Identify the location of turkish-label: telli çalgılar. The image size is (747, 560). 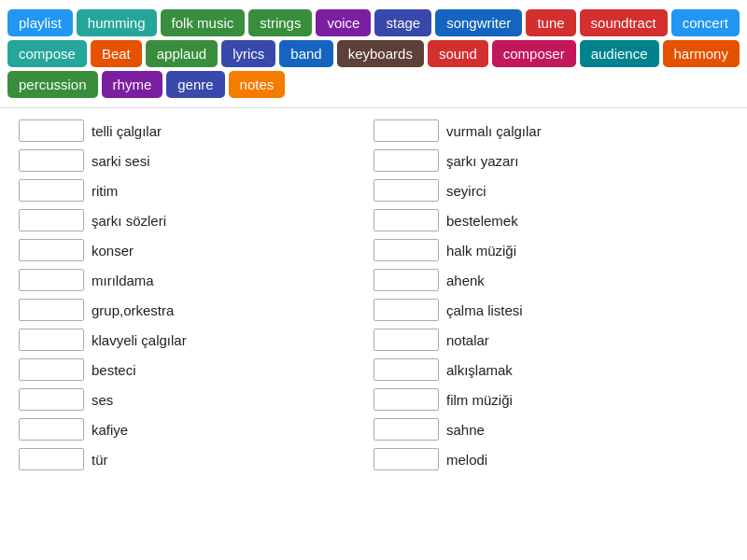
(127, 131).